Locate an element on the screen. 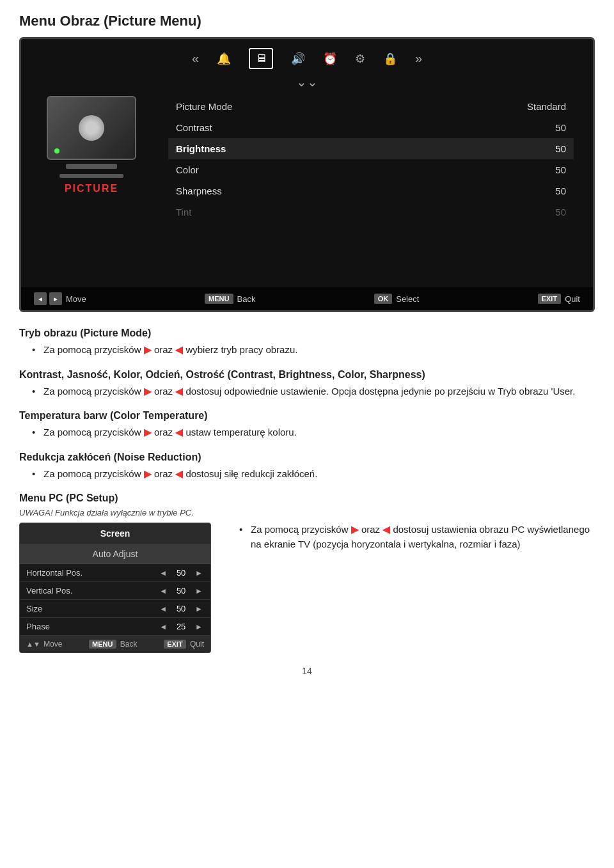 The height and width of the screenshot is (868, 614). nav-back-icon: « is located at coordinates (196, 59).